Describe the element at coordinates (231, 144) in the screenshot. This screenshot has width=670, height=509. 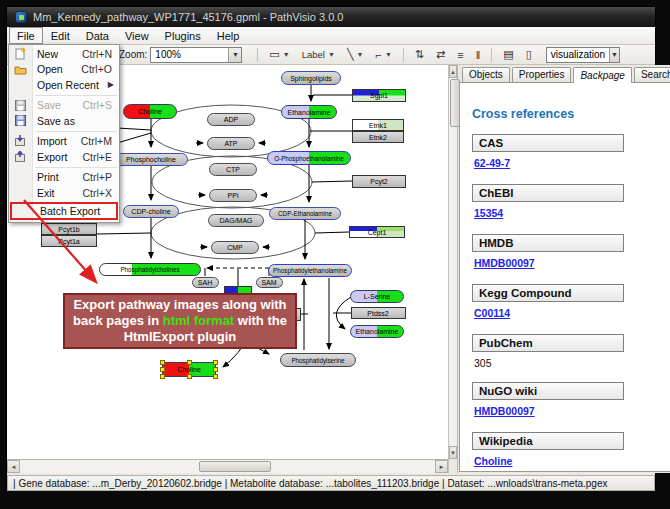
I see `node-atp: ATP` at that location.